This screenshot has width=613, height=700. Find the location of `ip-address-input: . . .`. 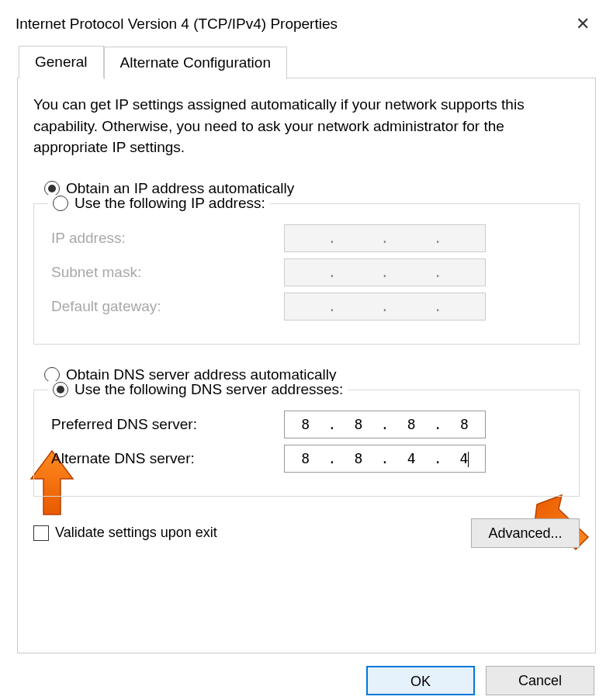

ip-address-input: . . . is located at coordinates (385, 238).